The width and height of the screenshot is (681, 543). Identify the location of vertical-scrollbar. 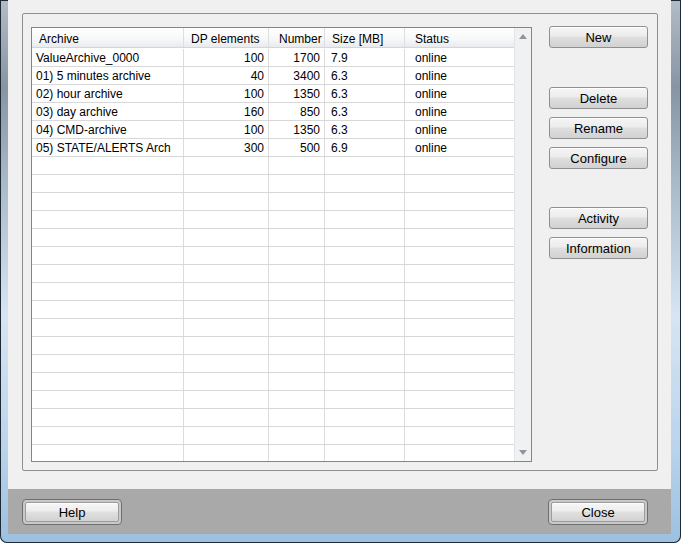
(522, 244).